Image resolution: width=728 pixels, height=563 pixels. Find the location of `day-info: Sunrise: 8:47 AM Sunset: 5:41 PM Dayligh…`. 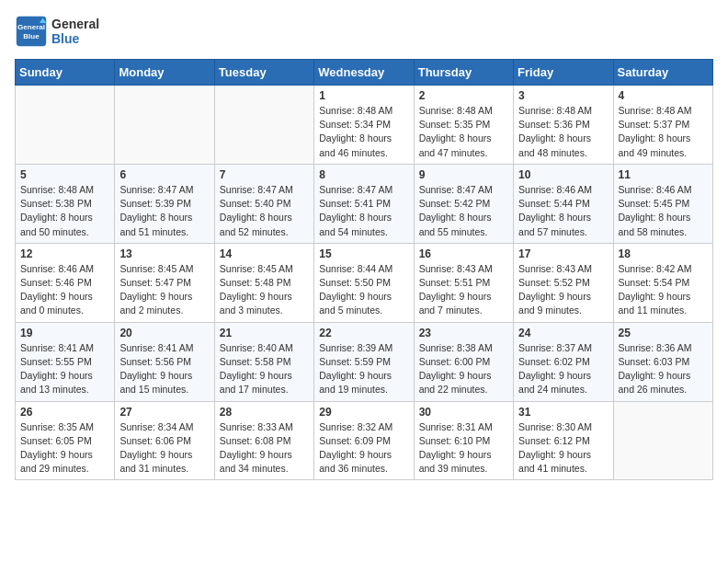

day-info: Sunrise: 8:47 AM Sunset: 5:41 PM Dayligh… is located at coordinates (364, 212).